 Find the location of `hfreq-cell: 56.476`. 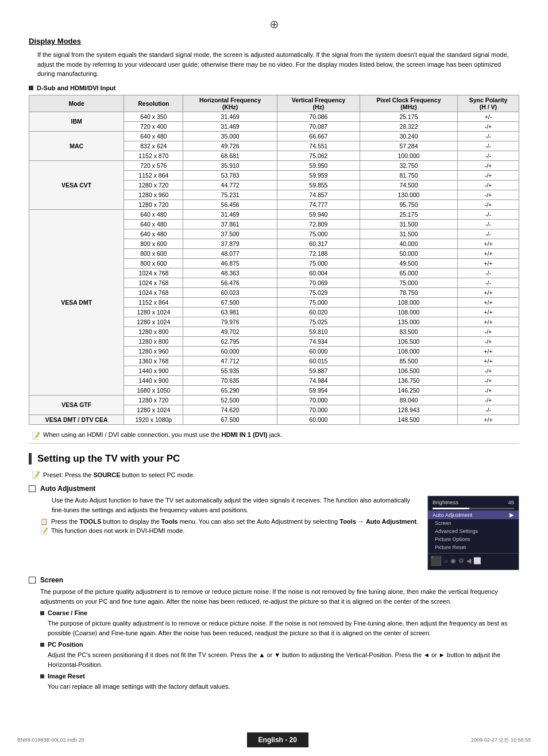

hfreq-cell: 56.476 is located at coordinates (230, 283).